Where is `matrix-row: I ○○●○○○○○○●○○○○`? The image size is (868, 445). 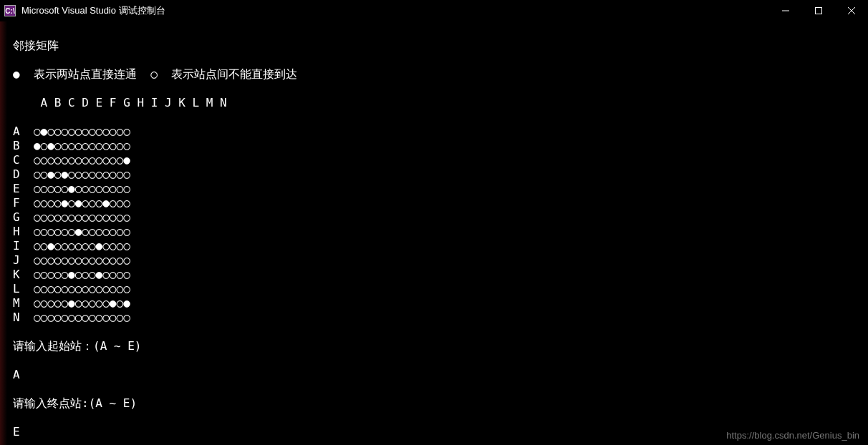
matrix-row: I ○○●○○○○○○●○○○○ is located at coordinates (437, 246).